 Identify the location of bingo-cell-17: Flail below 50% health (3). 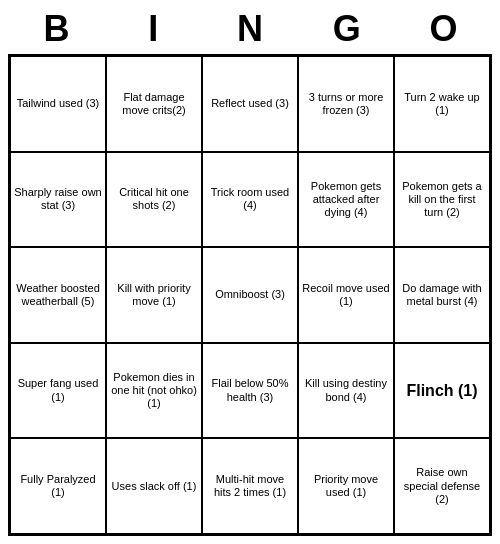
(250, 391).